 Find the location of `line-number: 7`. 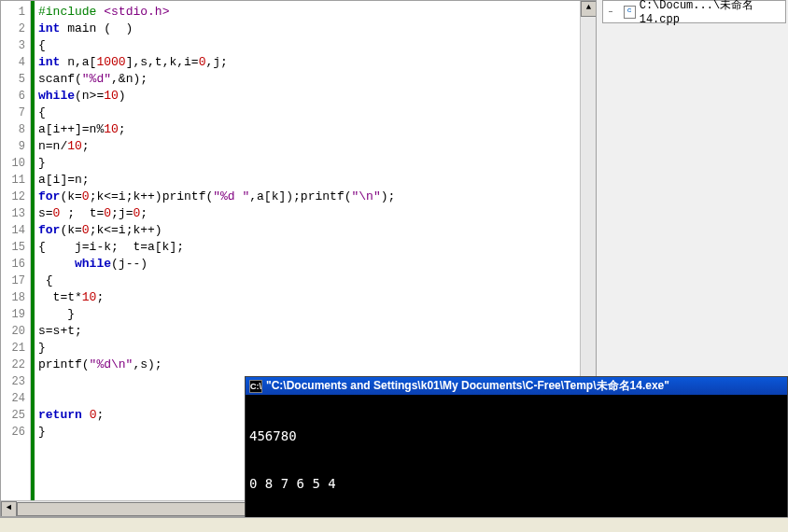

line-number: 7 is located at coordinates (15, 113).